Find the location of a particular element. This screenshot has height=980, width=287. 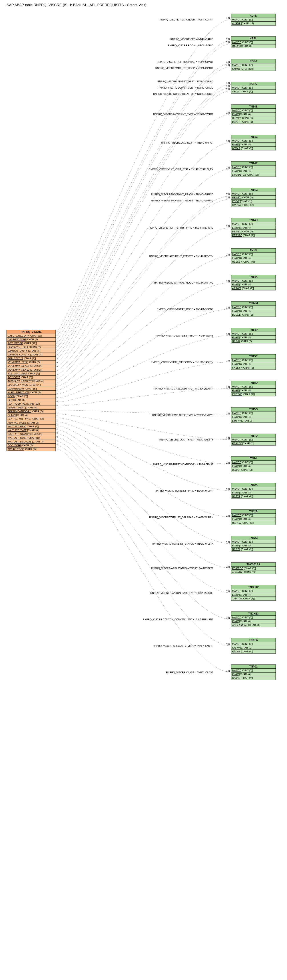

table-TNP01: TNP01MANDT [CLNT (3)]EINRI [CHAR (4)]CLA… is located at coordinates (253, 672).